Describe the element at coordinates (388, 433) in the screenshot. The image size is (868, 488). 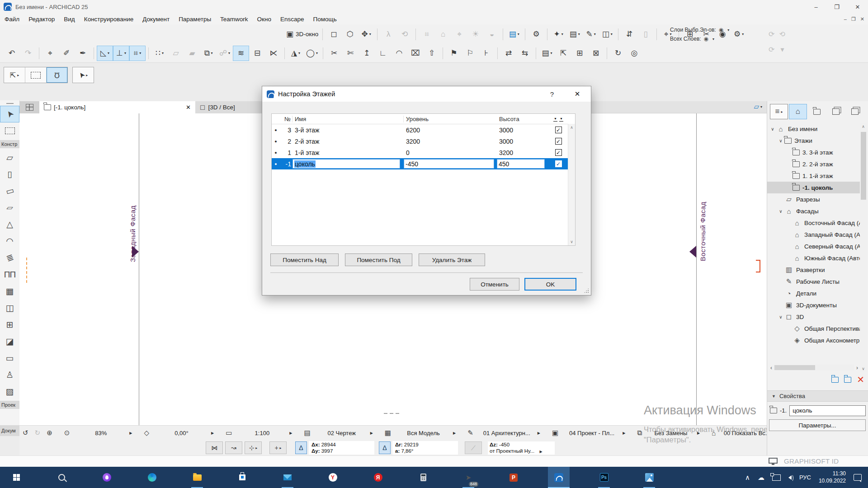
I see `partial-structure-icon: ▦` at that location.